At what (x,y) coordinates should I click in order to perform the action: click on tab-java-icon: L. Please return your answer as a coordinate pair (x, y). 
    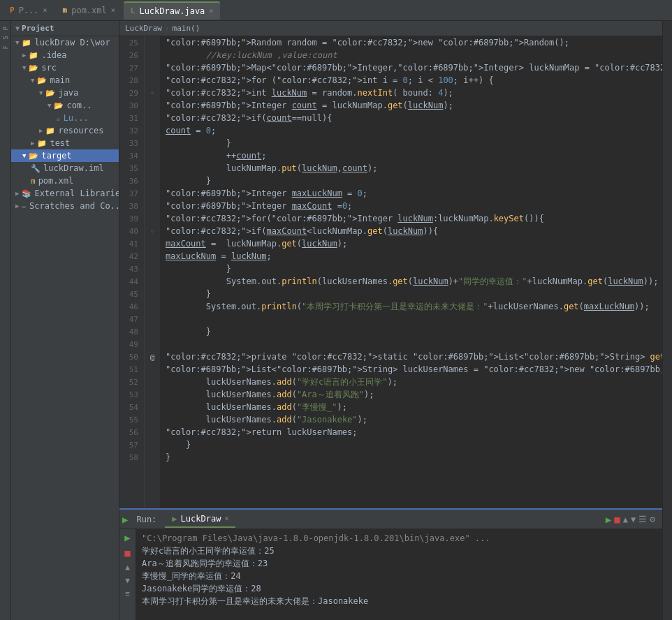
    Looking at the image, I should click on (133, 11).